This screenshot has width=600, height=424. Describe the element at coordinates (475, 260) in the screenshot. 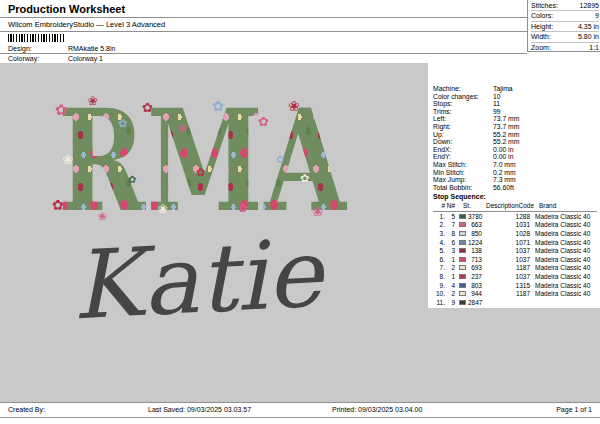

I see `stitch-count: 713` at that location.